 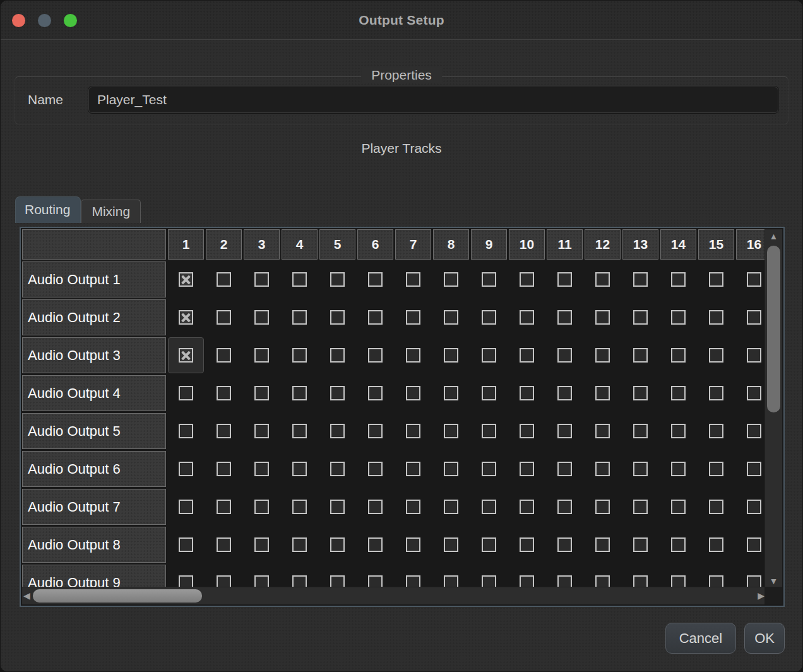 What do you see at coordinates (111, 211) in the screenshot?
I see `tab-mixing: Mixing` at bounding box center [111, 211].